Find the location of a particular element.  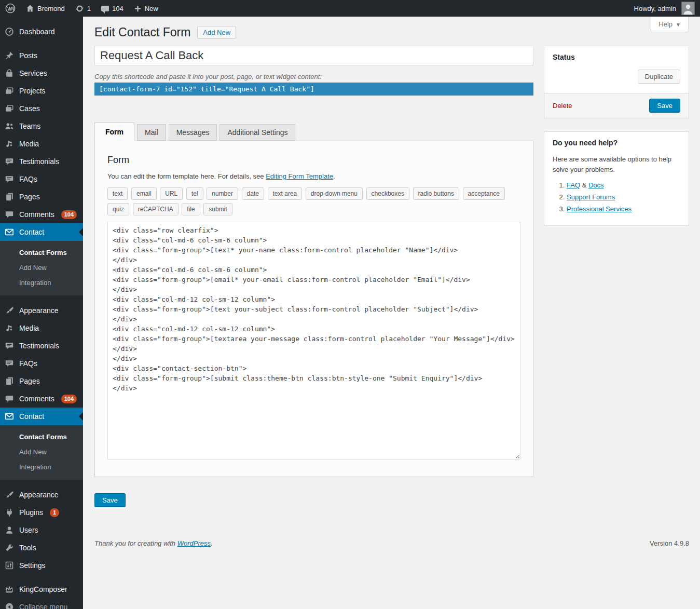

tag-button-number: number is located at coordinates (222, 194).